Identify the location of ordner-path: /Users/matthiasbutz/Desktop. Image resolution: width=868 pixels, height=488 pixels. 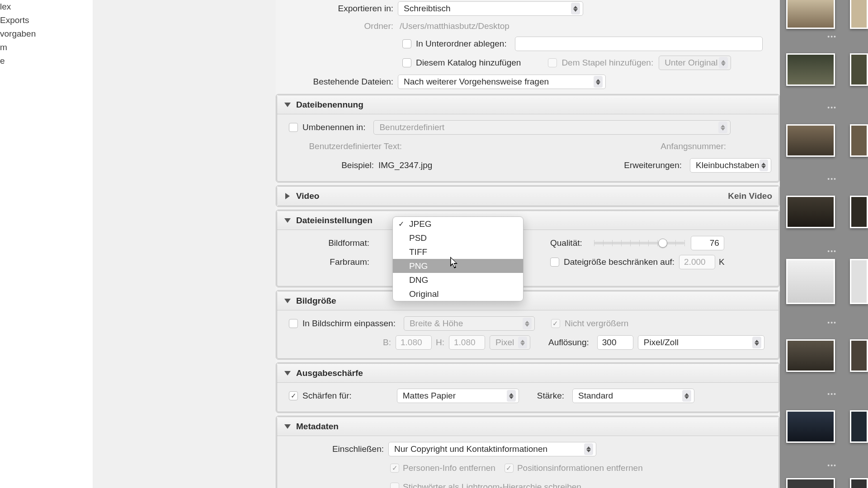
(456, 26).